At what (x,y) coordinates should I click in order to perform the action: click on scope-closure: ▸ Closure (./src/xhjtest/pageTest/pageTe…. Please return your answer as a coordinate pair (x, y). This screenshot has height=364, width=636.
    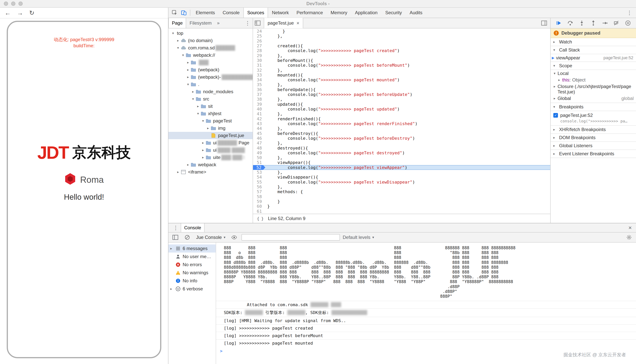
    Looking at the image, I should click on (593, 89).